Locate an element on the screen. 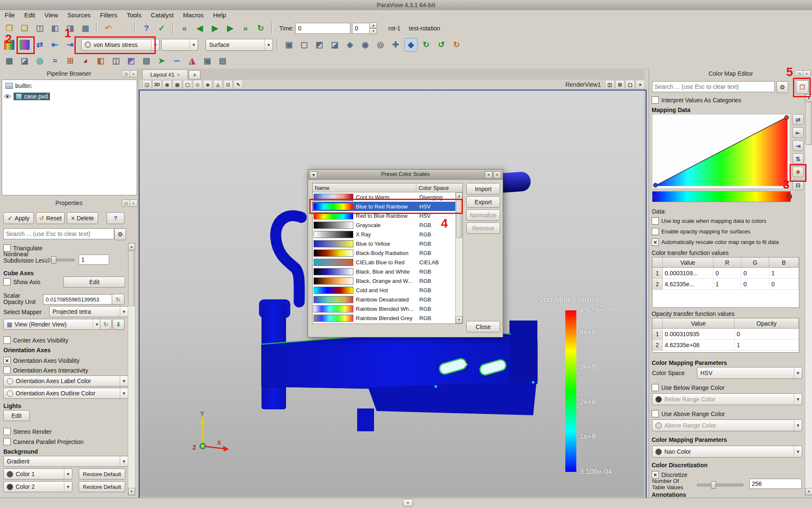  oa-outline-color-dropdown: Orientation Axes Outline Color is located at coordinates (66, 393).